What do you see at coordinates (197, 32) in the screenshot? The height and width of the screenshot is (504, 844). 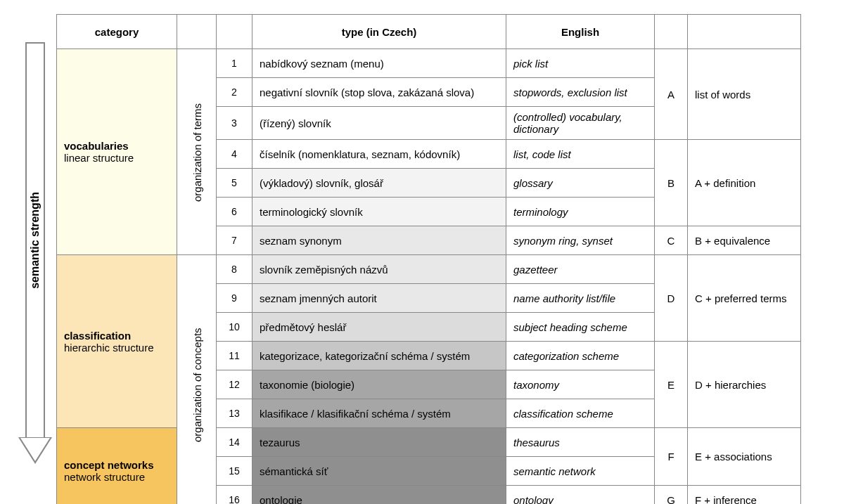 I see `header-org` at bounding box center [197, 32].